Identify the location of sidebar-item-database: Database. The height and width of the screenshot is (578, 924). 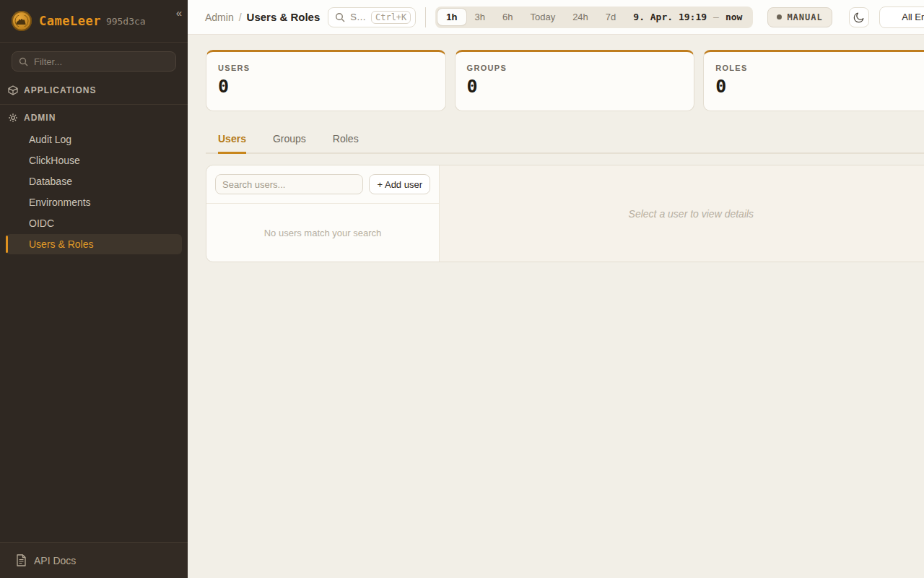
(94, 181).